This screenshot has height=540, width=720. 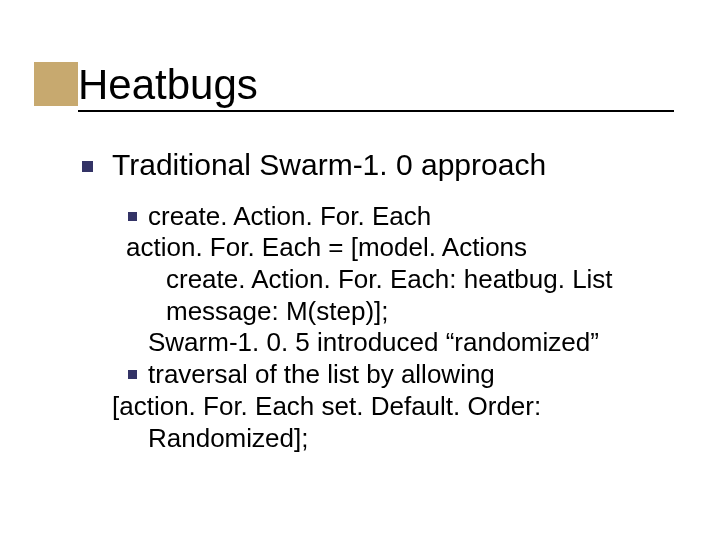 What do you see at coordinates (354, 84) in the screenshot?
I see `slide-title: Heatbugs` at bounding box center [354, 84].